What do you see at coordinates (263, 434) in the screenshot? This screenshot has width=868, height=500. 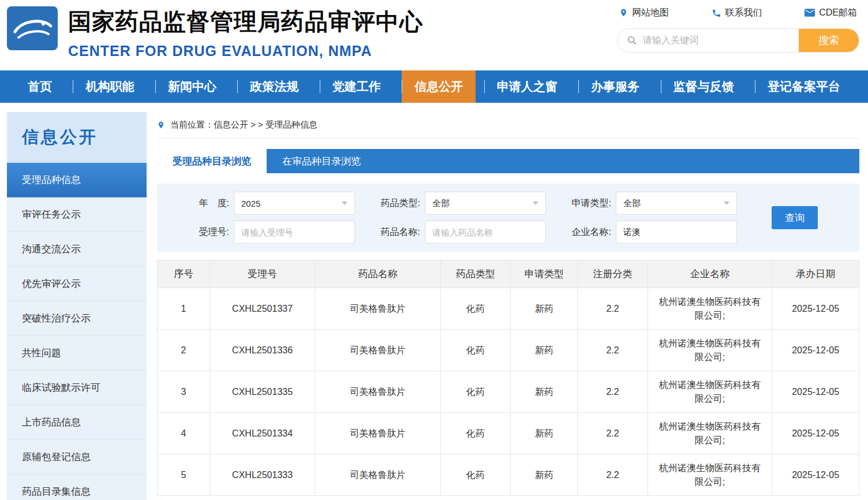 I see `table-cell: CXHL2501334` at bounding box center [263, 434].